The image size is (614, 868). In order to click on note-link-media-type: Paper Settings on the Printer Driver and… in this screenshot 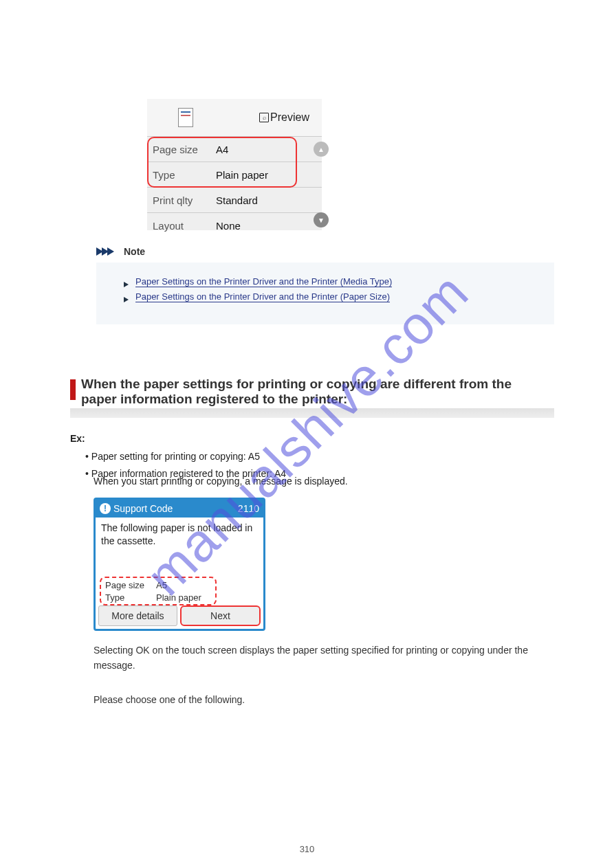, I will do `click(264, 282)`.